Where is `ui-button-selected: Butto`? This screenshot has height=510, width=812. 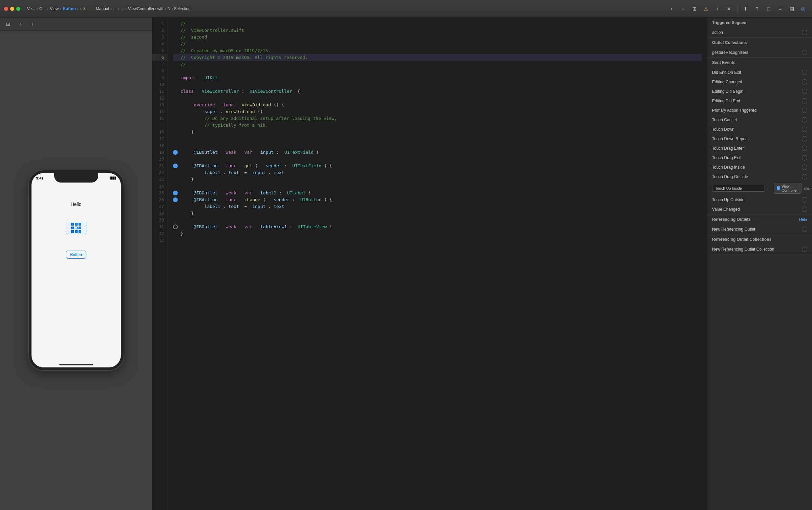
ui-button-selected: Butto is located at coordinates (76, 228).